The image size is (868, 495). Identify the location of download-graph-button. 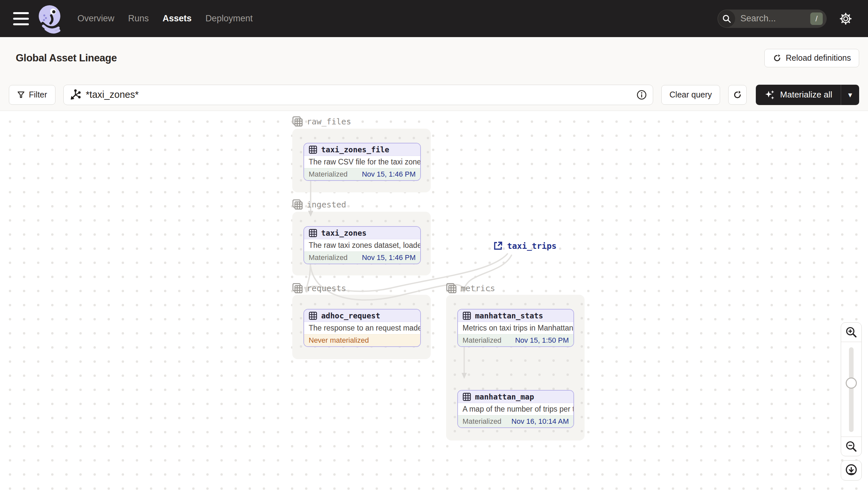
(851, 471).